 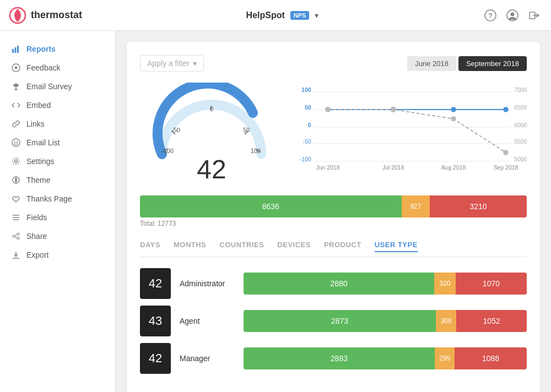 I want to click on label-agent: Agent, so click(x=207, y=321).